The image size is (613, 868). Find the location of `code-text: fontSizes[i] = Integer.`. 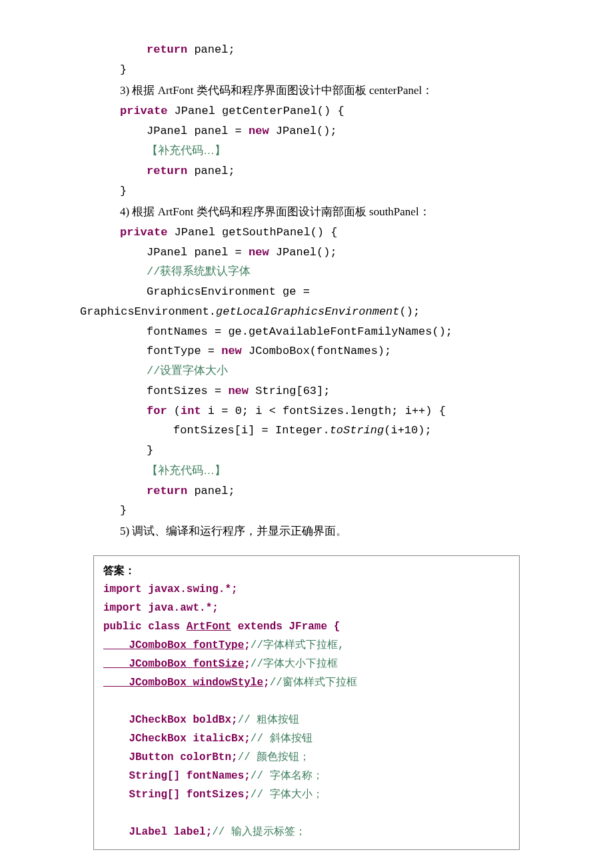

code-text: fontSizes[i] = Integer. is located at coordinates (252, 431).